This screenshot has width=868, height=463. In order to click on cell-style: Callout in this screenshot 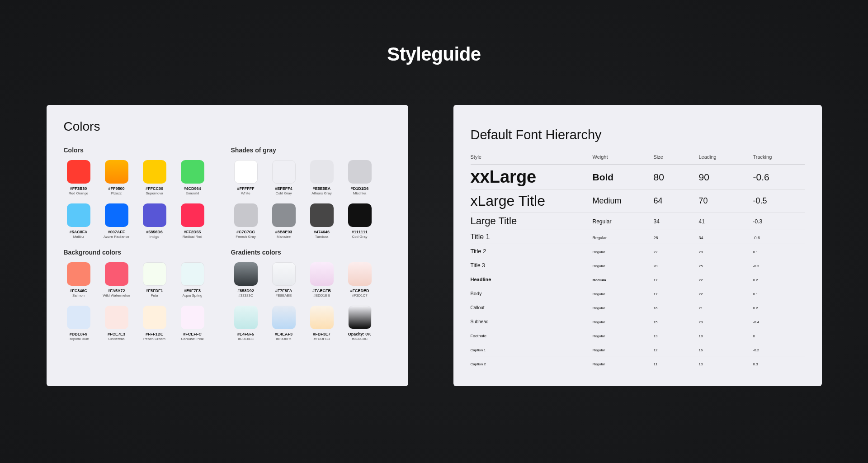, I will do `click(477, 307)`.